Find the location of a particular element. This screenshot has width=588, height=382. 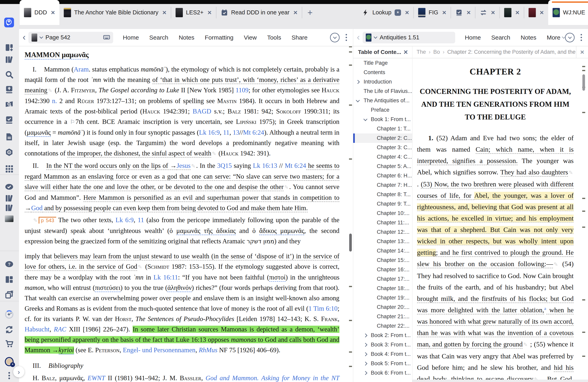

keyboard-icon is located at coordinates (107, 38).